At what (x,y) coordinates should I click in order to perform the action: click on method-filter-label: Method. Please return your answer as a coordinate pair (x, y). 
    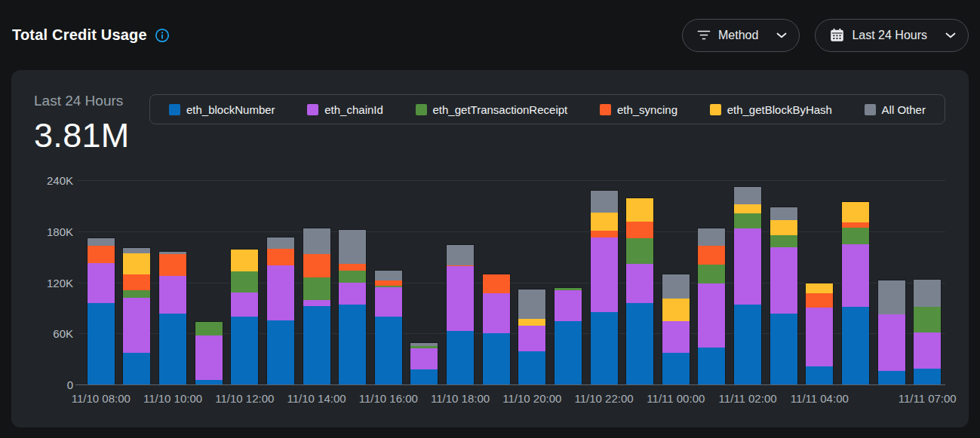
    Looking at the image, I should click on (738, 35).